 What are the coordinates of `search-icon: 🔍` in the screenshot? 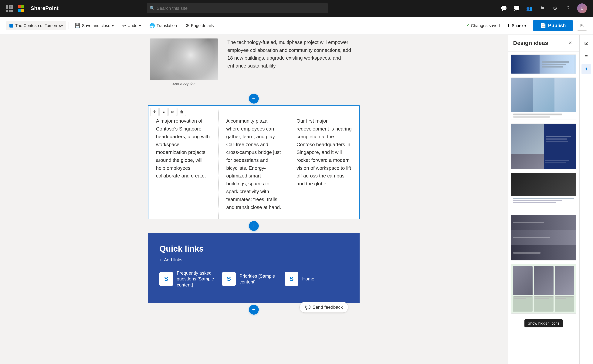 It's located at (152, 8).